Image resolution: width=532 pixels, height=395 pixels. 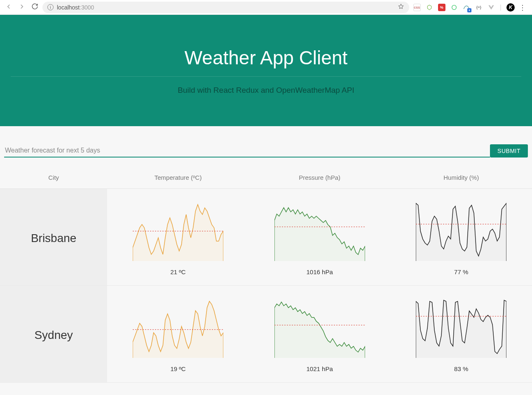 I want to click on avg-humidity-label: 77 %, so click(x=461, y=272).